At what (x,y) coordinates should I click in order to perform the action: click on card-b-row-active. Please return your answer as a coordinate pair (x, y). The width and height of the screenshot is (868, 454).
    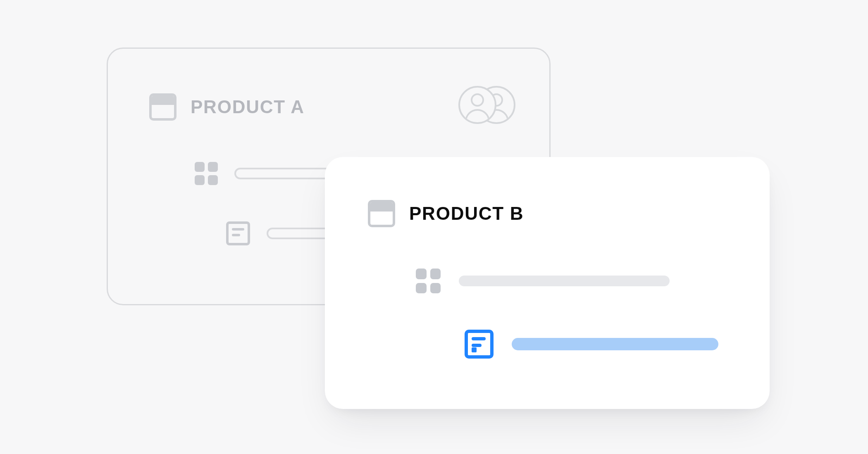
    Looking at the image, I should click on (591, 344).